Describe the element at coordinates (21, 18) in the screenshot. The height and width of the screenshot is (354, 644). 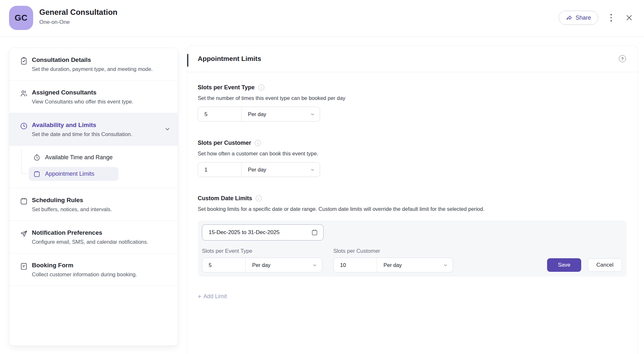
I see `avatar: GC` at that location.